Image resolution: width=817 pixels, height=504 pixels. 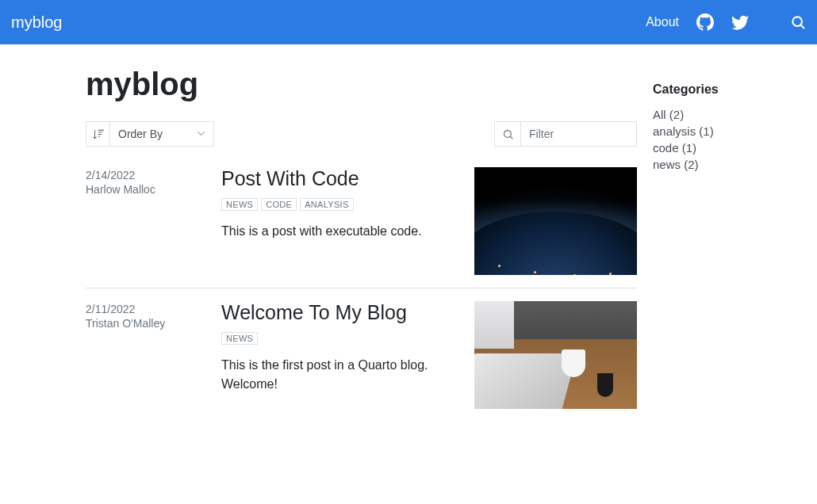 What do you see at coordinates (724, 165) in the screenshot?
I see `category-item-news: news (2)` at bounding box center [724, 165].